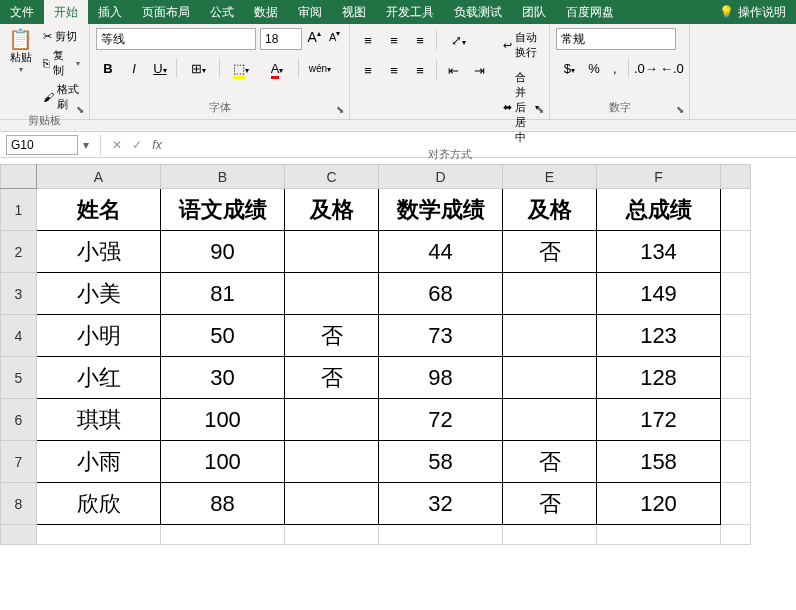 The height and width of the screenshot is (610, 796). Describe the element at coordinates (134, 68) in the screenshot. I see `italic-button: I` at that location.